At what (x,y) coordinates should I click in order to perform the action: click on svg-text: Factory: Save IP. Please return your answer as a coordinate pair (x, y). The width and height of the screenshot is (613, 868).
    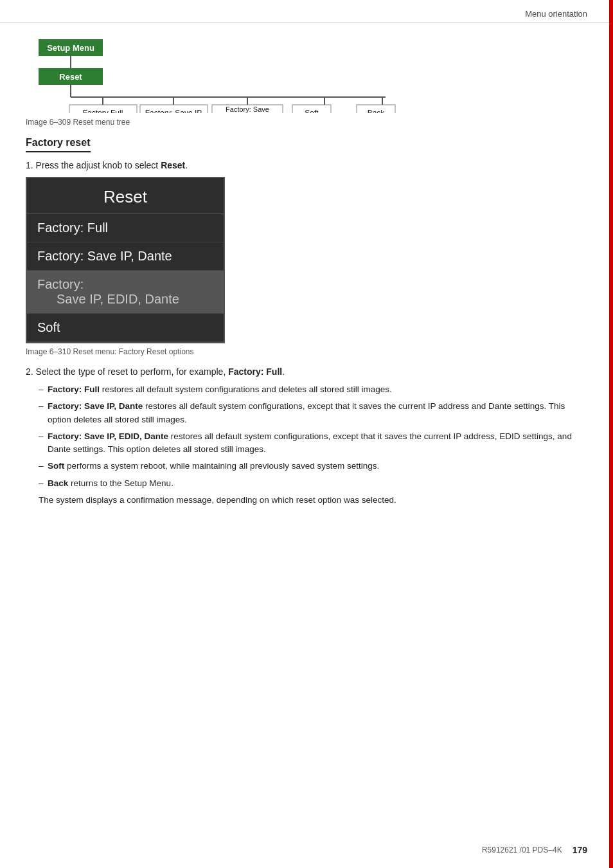
    Looking at the image, I should click on (173, 111).